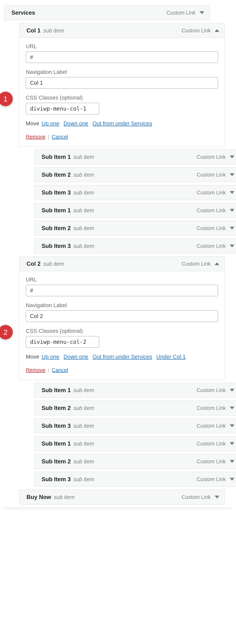 The width and height of the screenshot is (236, 644). Describe the element at coordinates (39, 497) in the screenshot. I see `menu-item-title: Buy Now` at that location.